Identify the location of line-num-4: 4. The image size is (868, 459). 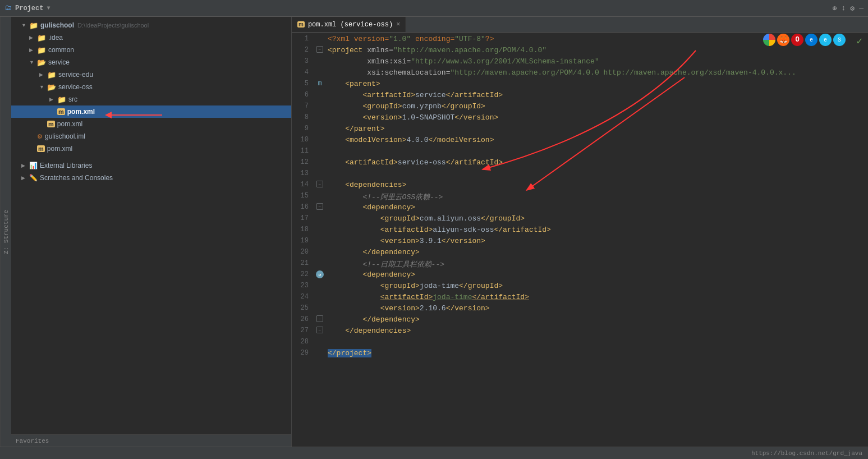
(303, 72).